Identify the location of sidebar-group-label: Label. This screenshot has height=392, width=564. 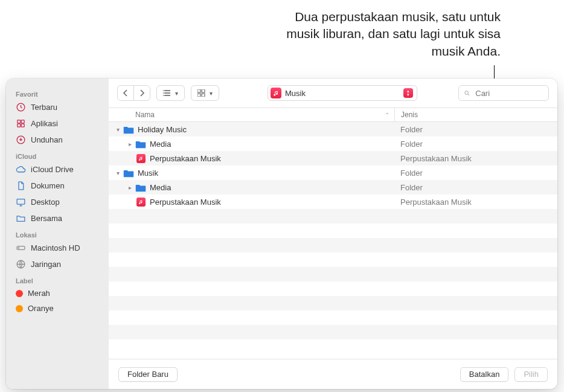
(56, 279).